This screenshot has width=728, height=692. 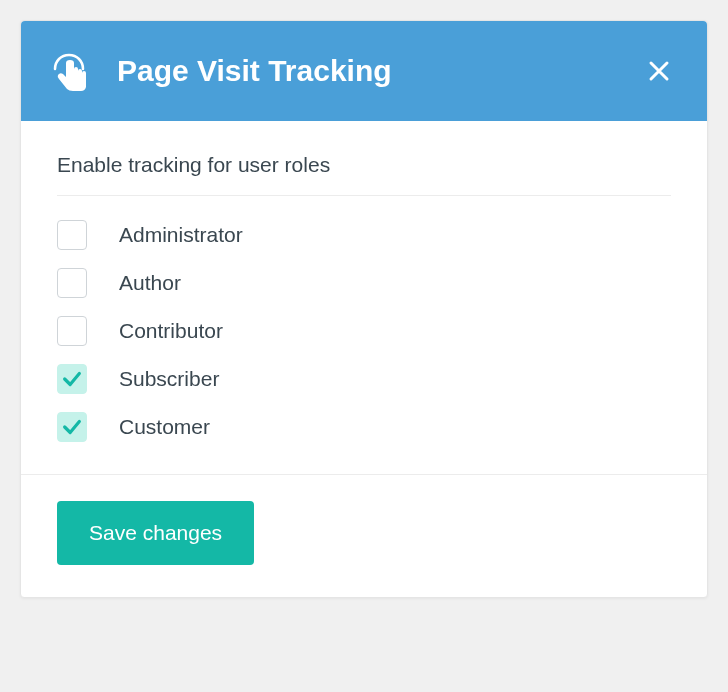 I want to click on role-label: Contributor, so click(x=171, y=331).